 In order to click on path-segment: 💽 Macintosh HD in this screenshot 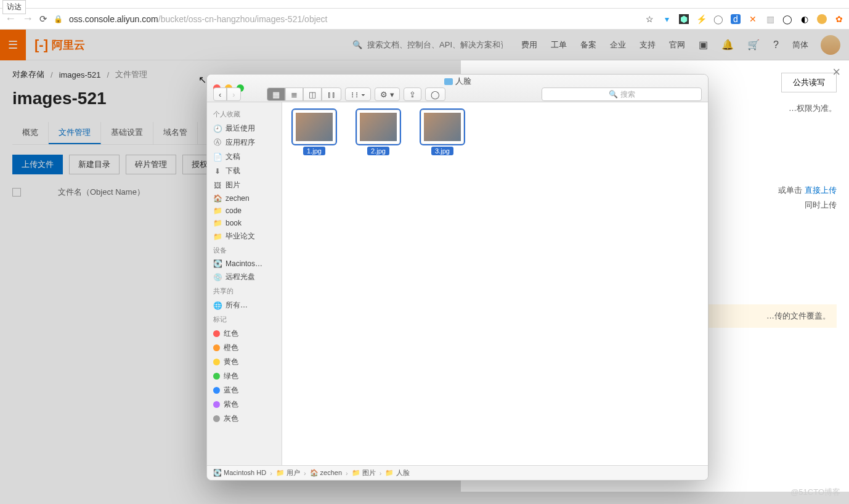, I will do `click(240, 473)`.